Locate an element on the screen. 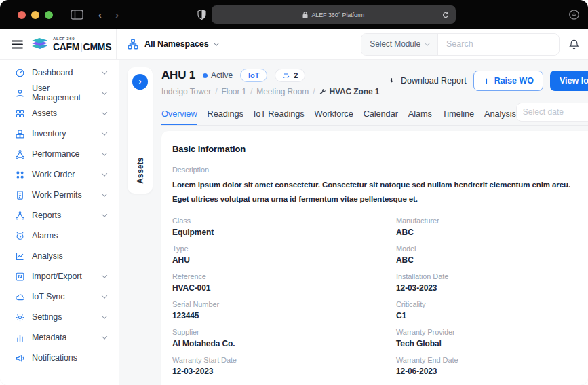  share-nodes-icon is located at coordinates (20, 216).